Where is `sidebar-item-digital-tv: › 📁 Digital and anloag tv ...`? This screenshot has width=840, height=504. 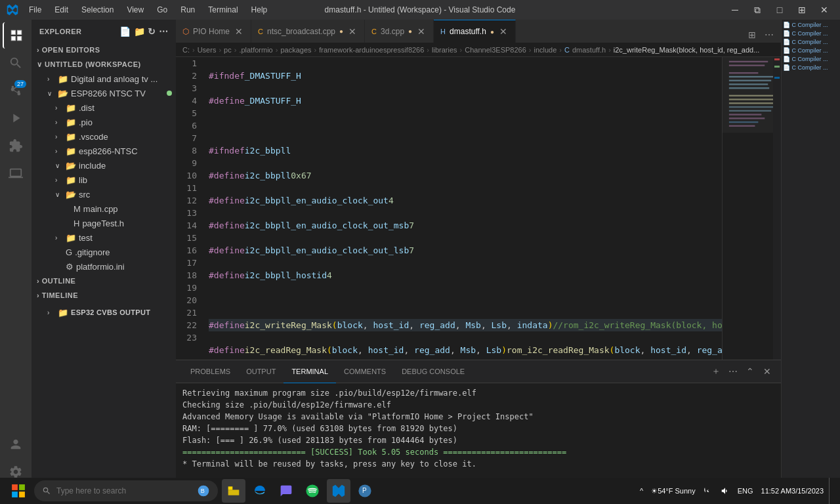 sidebar-item-digital-tv: › 📁 Digital and anloag tv ... is located at coordinates (104, 79).